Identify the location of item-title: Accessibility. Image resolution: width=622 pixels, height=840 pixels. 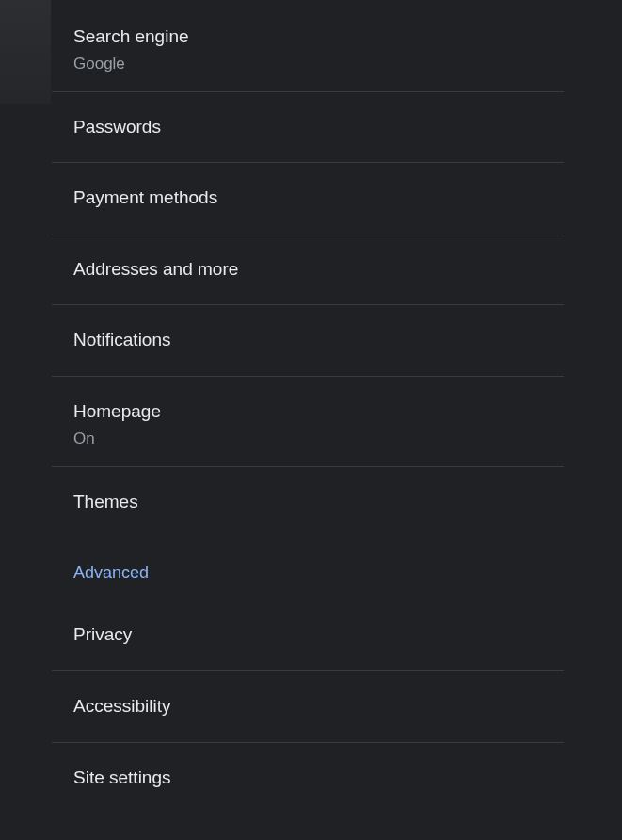
(318, 706).